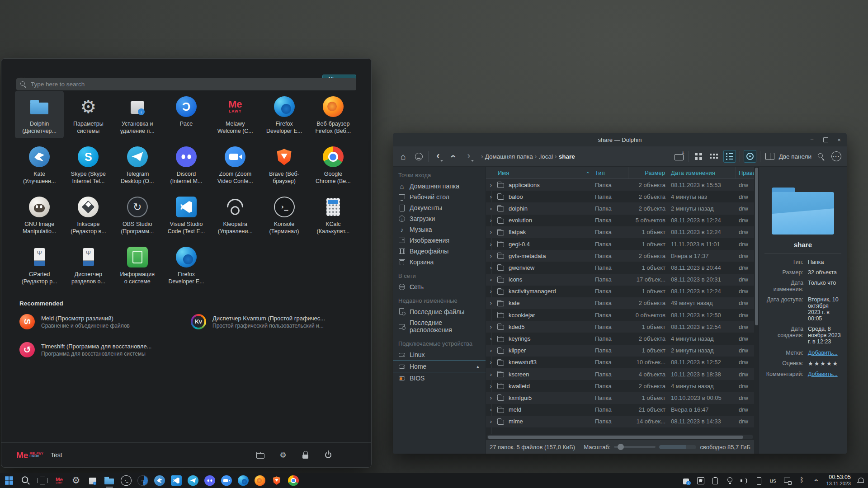 Image resolution: width=868 pixels, height=488 pixels. I want to click on place-item: Изображения, so click(439, 240).